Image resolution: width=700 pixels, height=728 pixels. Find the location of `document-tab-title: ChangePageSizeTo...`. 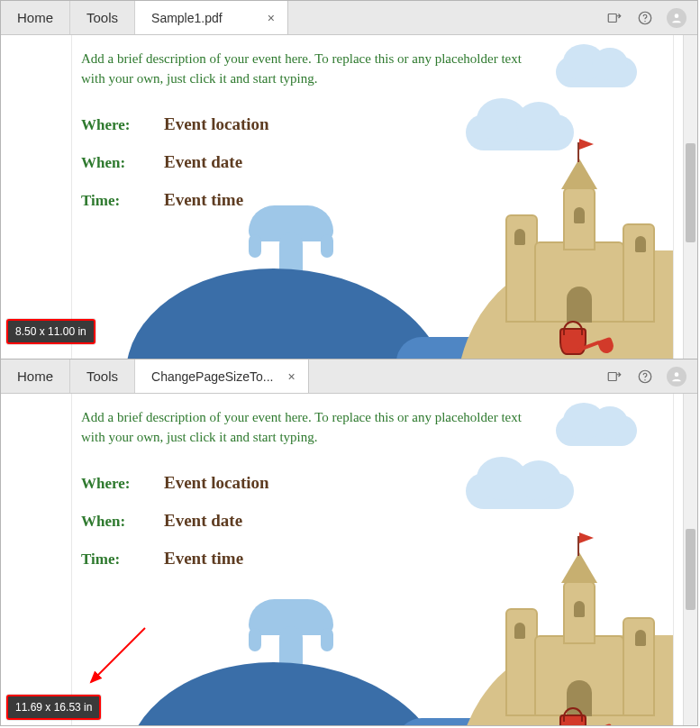

document-tab-title: ChangePageSizeTo... is located at coordinates (213, 377).